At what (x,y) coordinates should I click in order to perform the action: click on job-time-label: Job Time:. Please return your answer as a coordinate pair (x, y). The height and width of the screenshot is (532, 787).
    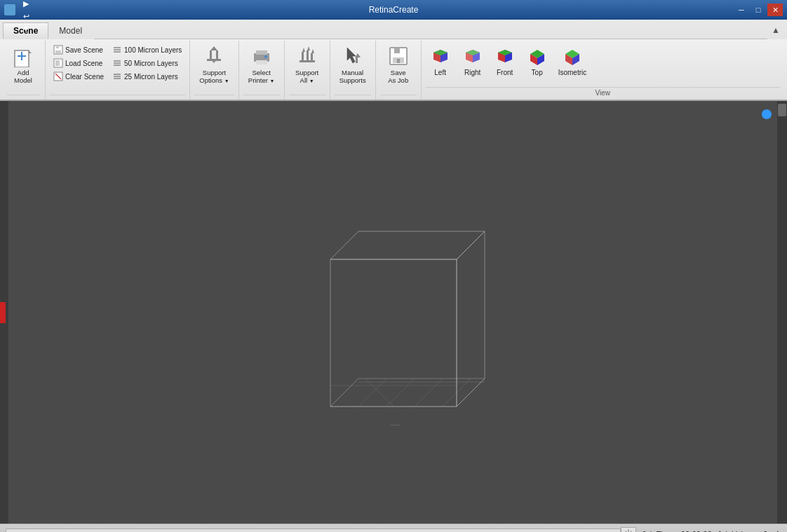
    Looking at the image, I should click on (659, 531).